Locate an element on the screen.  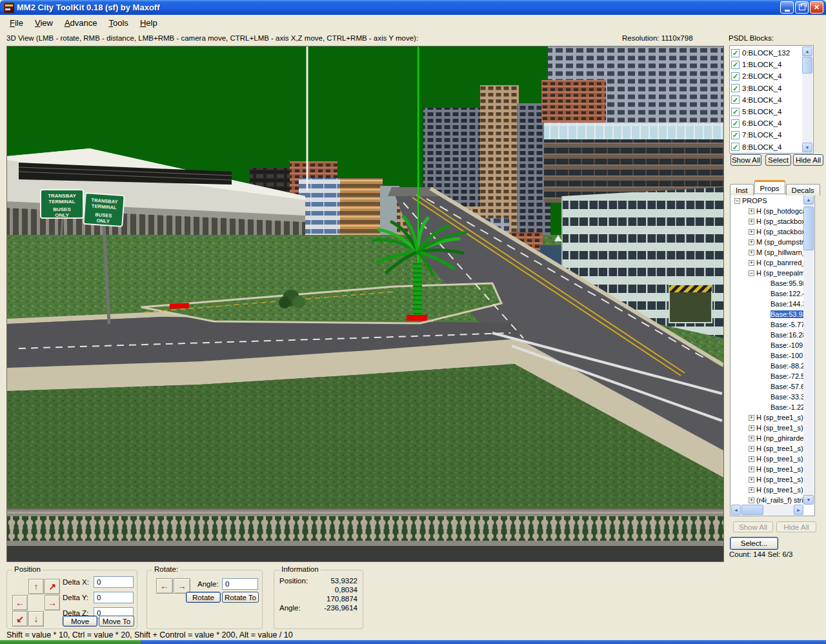
tree-item: Base:144.3 is located at coordinates (767, 304).